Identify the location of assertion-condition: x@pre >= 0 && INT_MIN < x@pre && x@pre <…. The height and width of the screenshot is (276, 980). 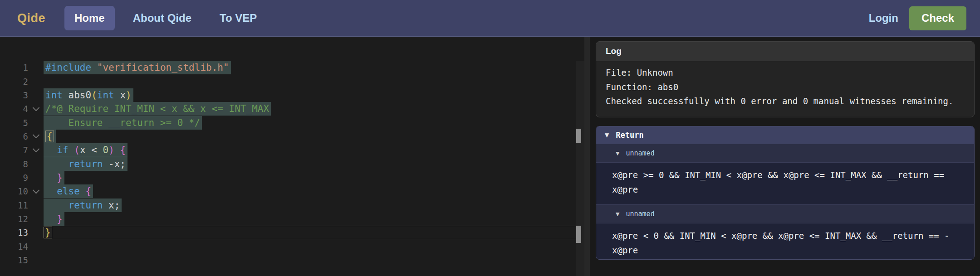
(785, 183).